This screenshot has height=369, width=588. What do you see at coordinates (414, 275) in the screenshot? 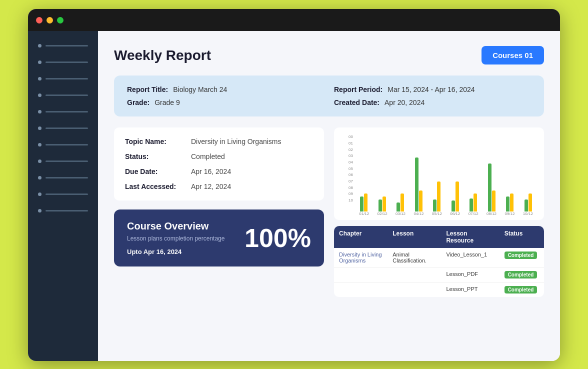
I see `lesson-cell` at bounding box center [414, 275].